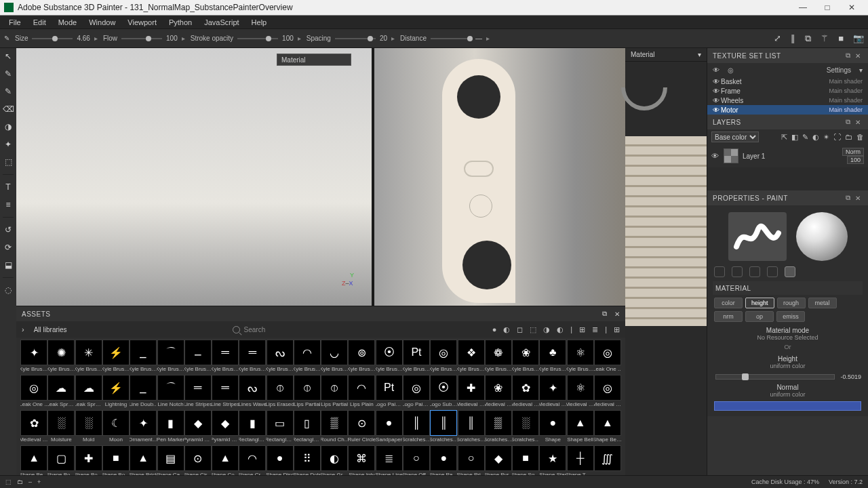 Image resolution: width=868 pixels, height=488 pixels. What do you see at coordinates (735, 137) in the screenshot?
I see `channel-dropdown: Base color` at bounding box center [735, 137].